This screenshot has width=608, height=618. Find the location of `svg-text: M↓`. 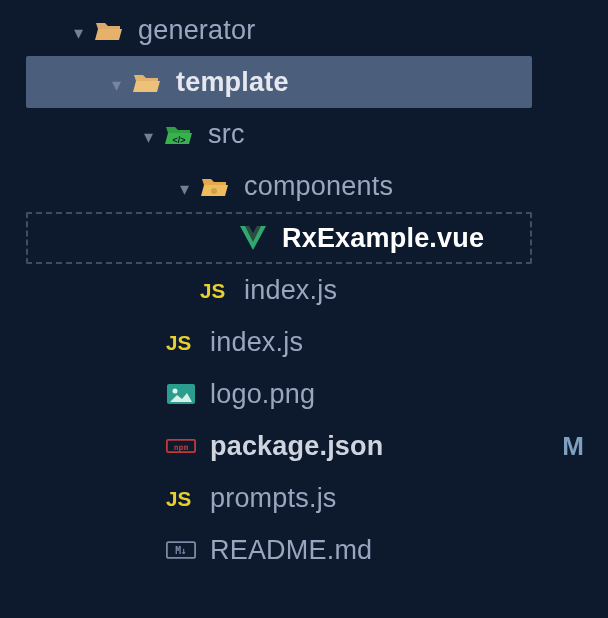

svg-text: M↓ is located at coordinates (181, 550).